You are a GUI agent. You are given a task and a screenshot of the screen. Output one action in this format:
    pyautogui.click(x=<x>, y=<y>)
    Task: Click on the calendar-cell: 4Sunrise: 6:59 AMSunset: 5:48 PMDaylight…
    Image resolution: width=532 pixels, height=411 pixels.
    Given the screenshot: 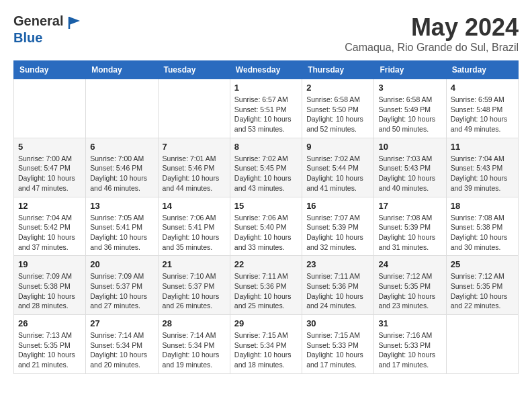 What is the action you would take?
    pyautogui.click(x=482, y=109)
    